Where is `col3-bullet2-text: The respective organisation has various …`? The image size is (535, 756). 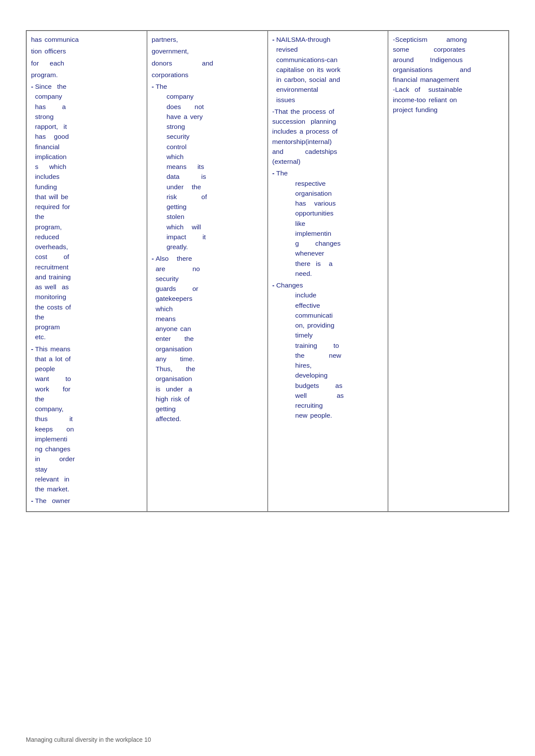
col3-bullet2-text: The respective organisation has various … is located at coordinates (309, 223).